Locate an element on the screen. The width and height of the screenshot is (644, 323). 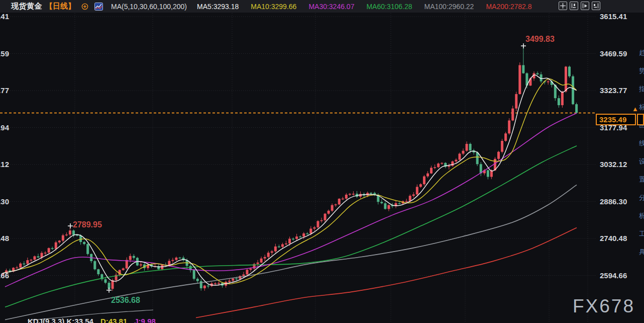
y-axis-tick-left: 3177.94 is located at coordinates (5, 128).